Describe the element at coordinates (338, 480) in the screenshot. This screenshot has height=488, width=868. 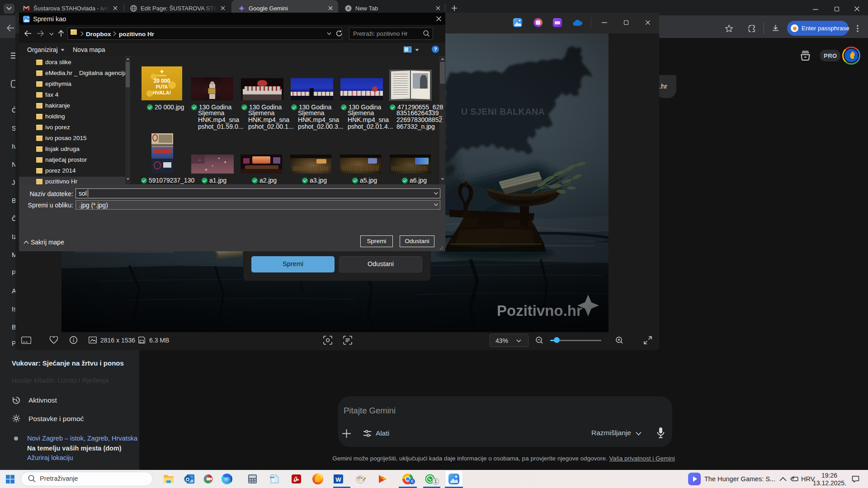
I see `svg-text: W` at that location.